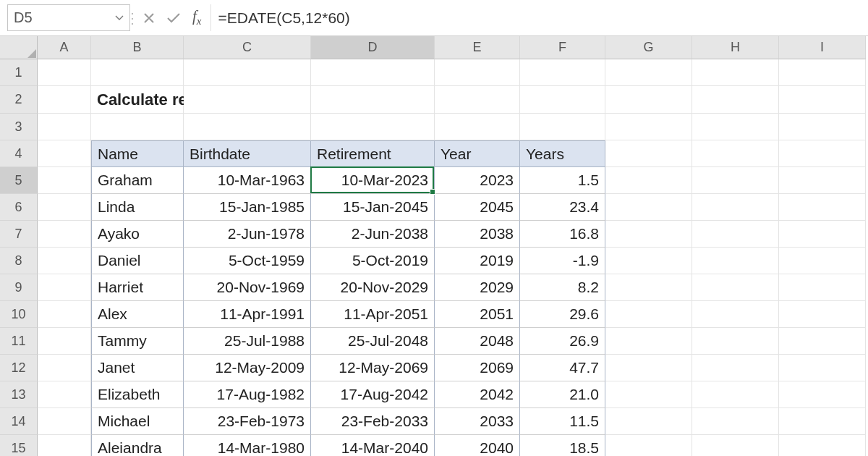 The image size is (868, 456). Describe the element at coordinates (247, 72) in the screenshot. I see `cell-C1` at that location.